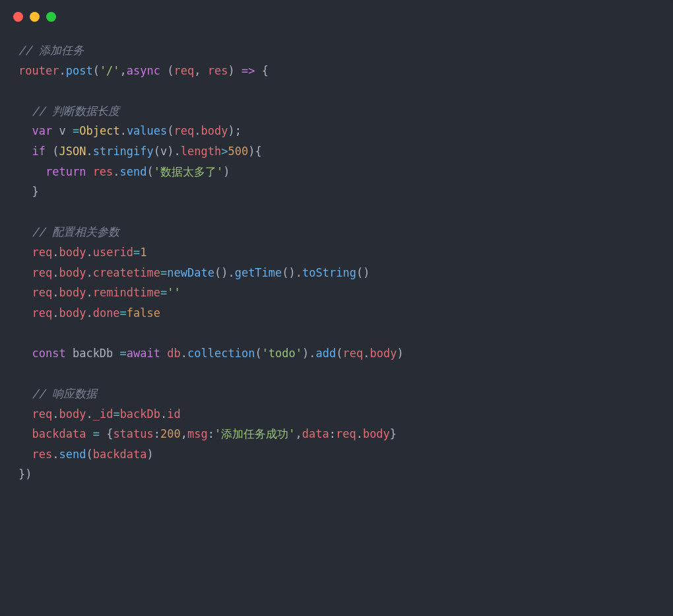 The width and height of the screenshot is (673, 616). I want to click on token: post, so click(79, 71).